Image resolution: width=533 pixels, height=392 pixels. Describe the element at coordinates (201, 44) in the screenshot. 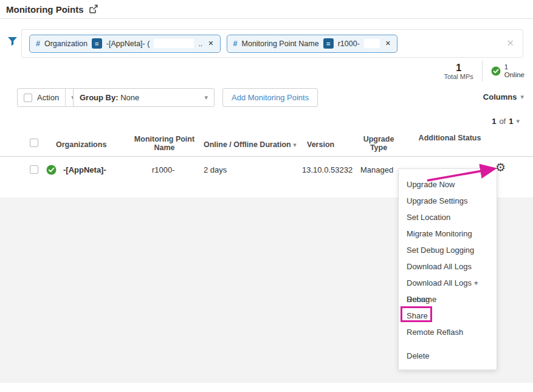

I see `filter-value-ellipsis: ..` at that location.